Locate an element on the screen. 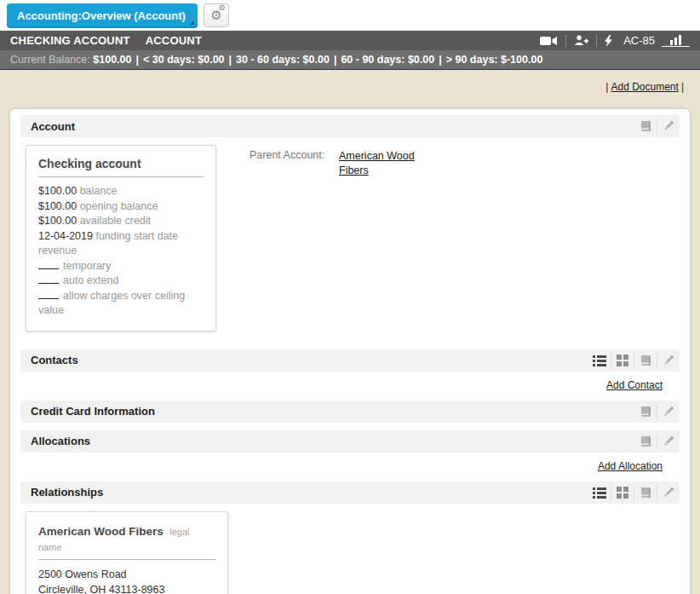 The width and height of the screenshot is (700, 594). record-type: ACCOUNT is located at coordinates (174, 41).